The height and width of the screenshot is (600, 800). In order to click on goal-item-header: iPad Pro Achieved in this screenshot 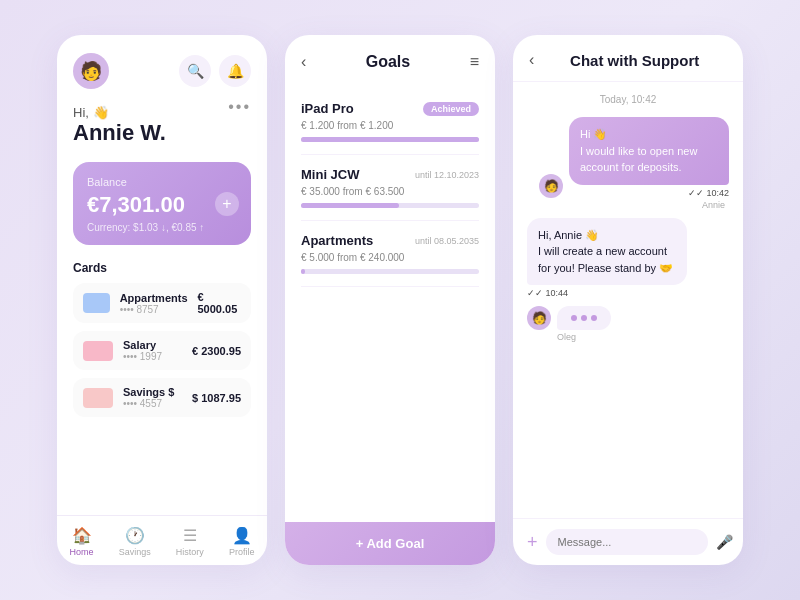, I will do `click(390, 108)`.